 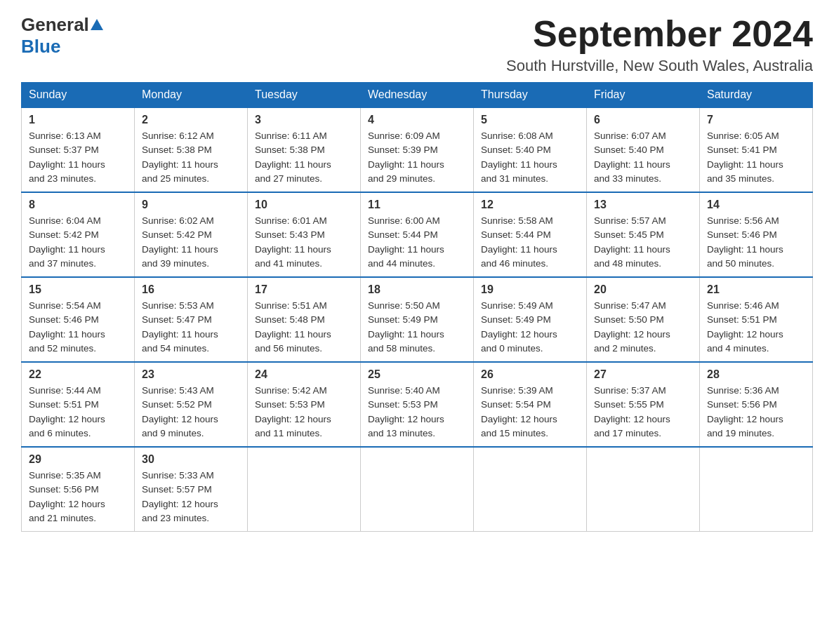 I want to click on page-header: General Blue September 2024 South Hurstv…, so click(x=417, y=45).